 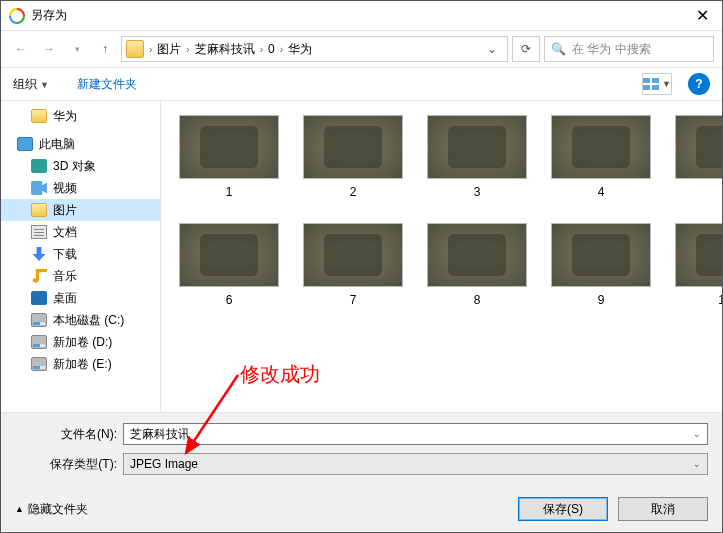 What do you see at coordinates (52, 510) in the screenshot?
I see `hide-folders-toggle: ▲隐藏文件夹` at bounding box center [52, 510].